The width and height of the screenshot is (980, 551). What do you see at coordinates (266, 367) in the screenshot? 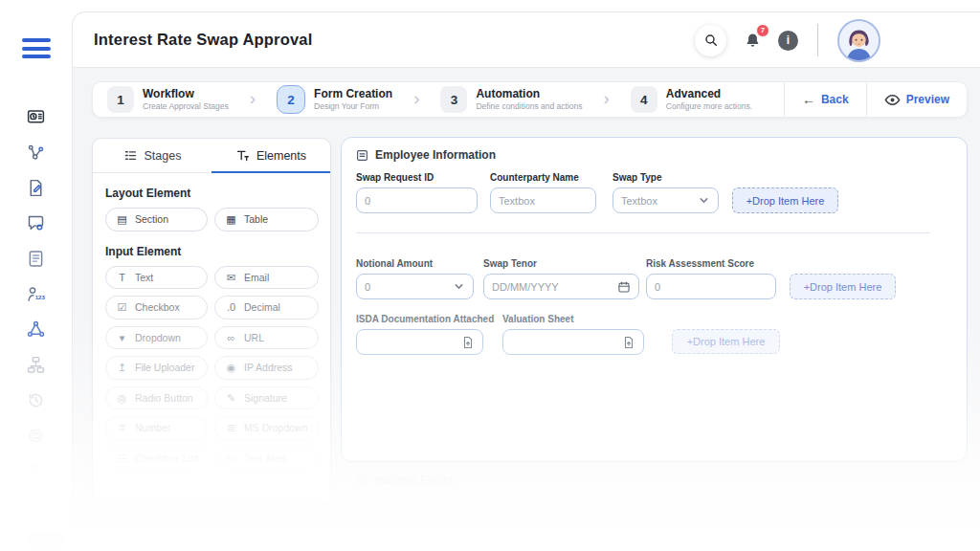
I see `palette-item: ◉ IP Address` at bounding box center [266, 367].